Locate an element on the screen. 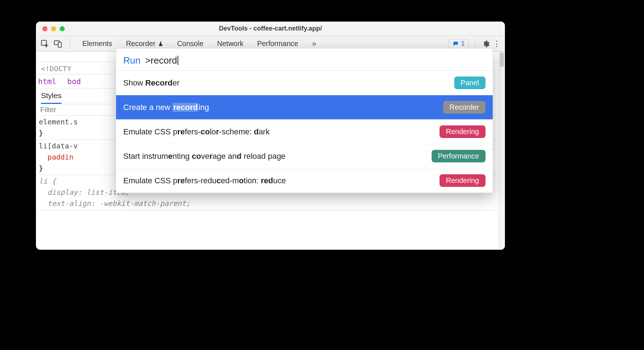  command-menu-search: Run >record is located at coordinates (304, 60).